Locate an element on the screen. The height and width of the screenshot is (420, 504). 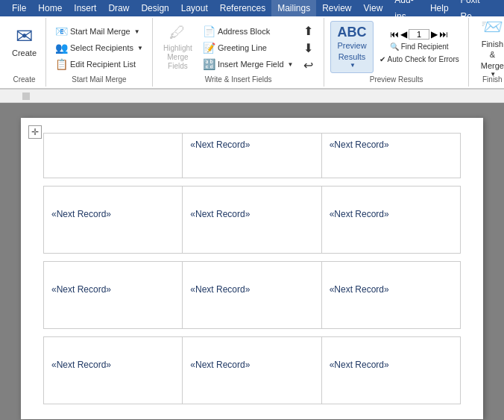
merge-field-3-1: «Next Record» is located at coordinates (81, 289).